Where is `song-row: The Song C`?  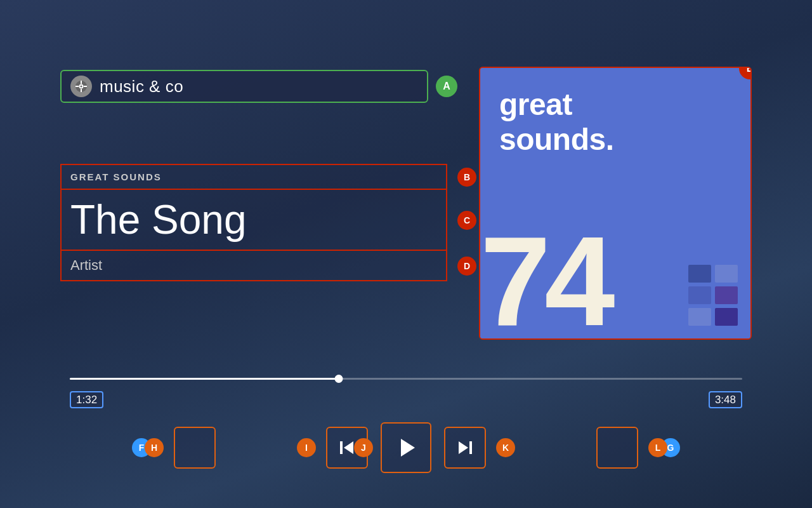
song-row: The Song C is located at coordinates (254, 220).